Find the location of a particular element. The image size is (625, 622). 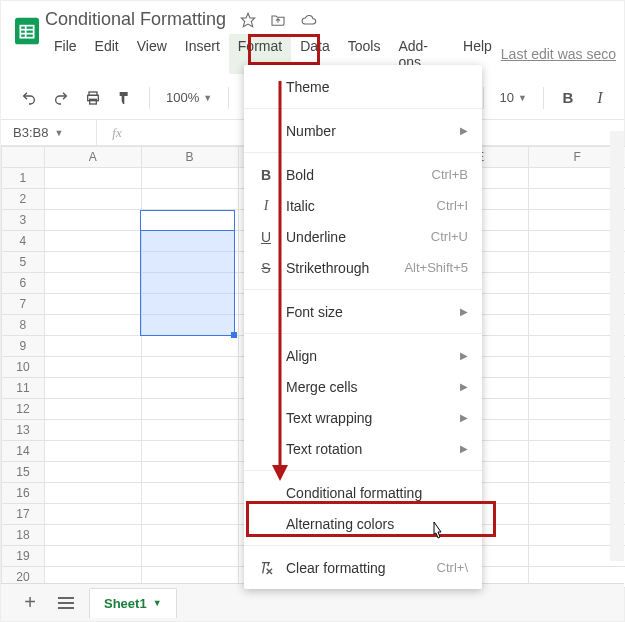

row-header: 7 is located at coordinates (24, 304).